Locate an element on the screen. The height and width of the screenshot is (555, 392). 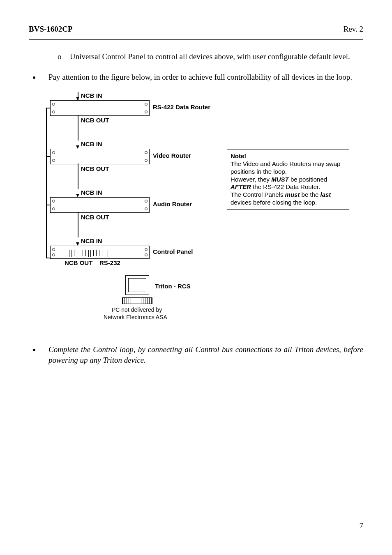
ncb-out-label-2: NCB OUT is located at coordinates (95, 168).